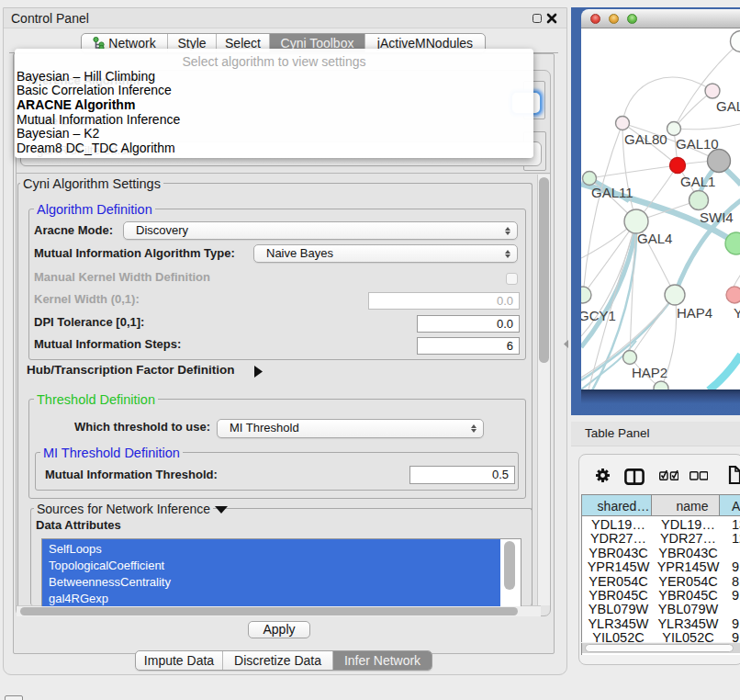 The image size is (740, 700). I want to click on svg-text: YM, so click(736, 312).